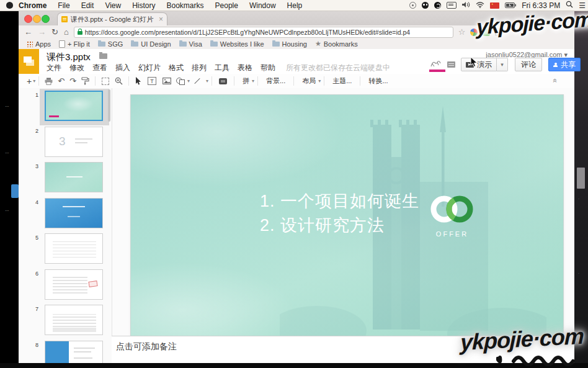  I want to click on browser-tab: 课件3.pptx - Google 幻灯片 ×, so click(112, 19).